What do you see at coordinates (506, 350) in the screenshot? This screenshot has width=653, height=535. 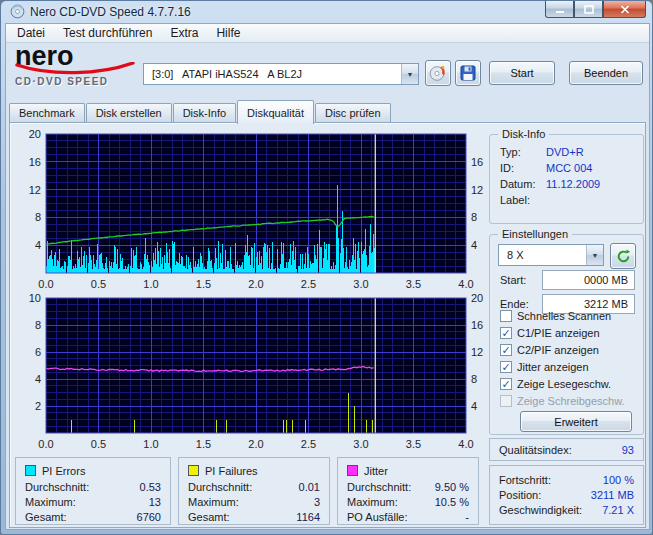 I see `checkbox-box: ✓` at bounding box center [506, 350].